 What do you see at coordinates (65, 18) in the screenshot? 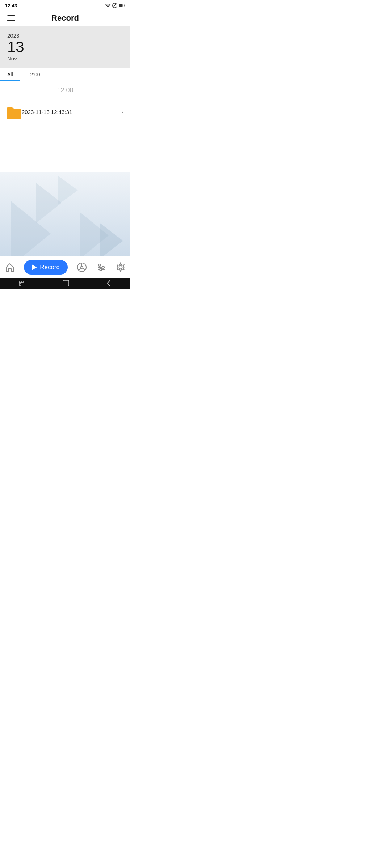
I see `header: Record` at bounding box center [65, 18].